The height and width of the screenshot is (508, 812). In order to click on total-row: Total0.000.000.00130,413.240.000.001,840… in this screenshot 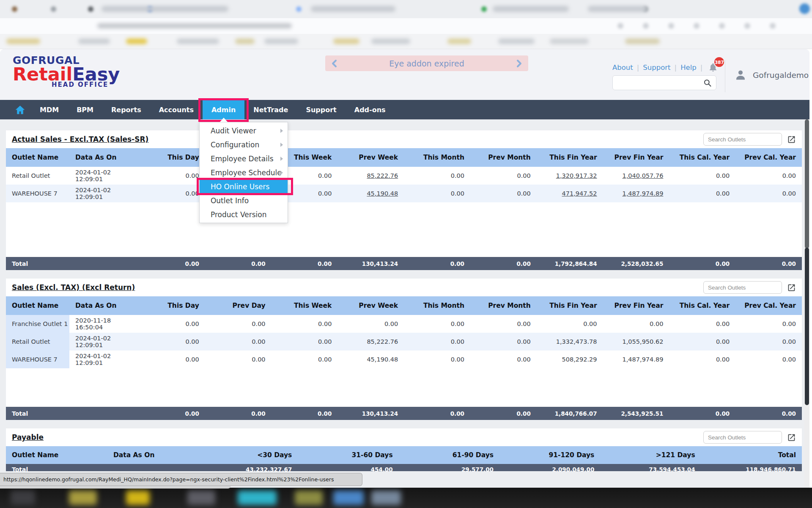, I will do `click(404, 413)`.